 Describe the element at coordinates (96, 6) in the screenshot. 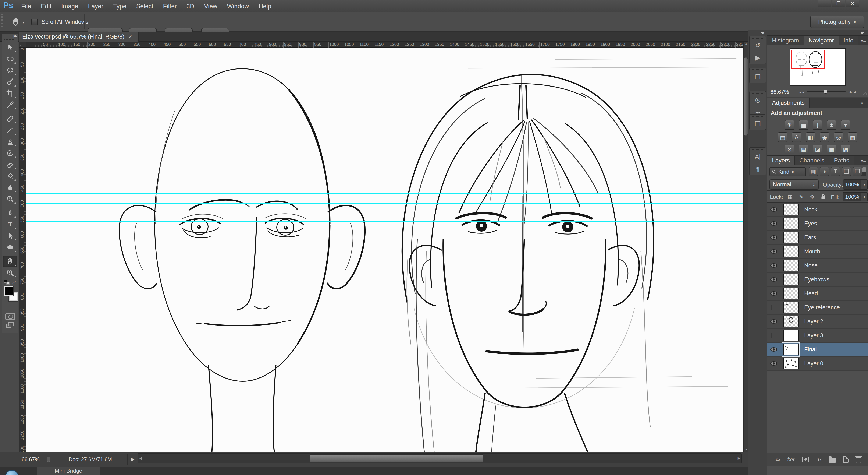

I see `menu-layer: Layer` at that location.